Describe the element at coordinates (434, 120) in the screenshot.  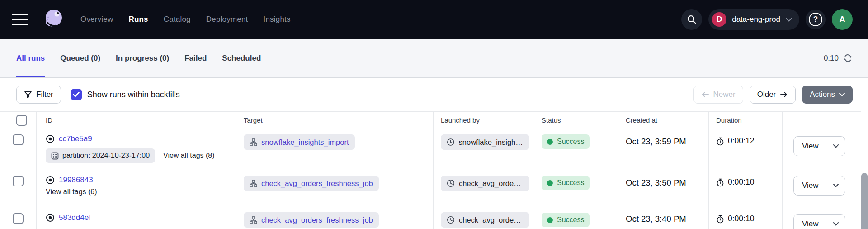
I see `table-header-row: ID Target Launched by Status Created at …` at that location.